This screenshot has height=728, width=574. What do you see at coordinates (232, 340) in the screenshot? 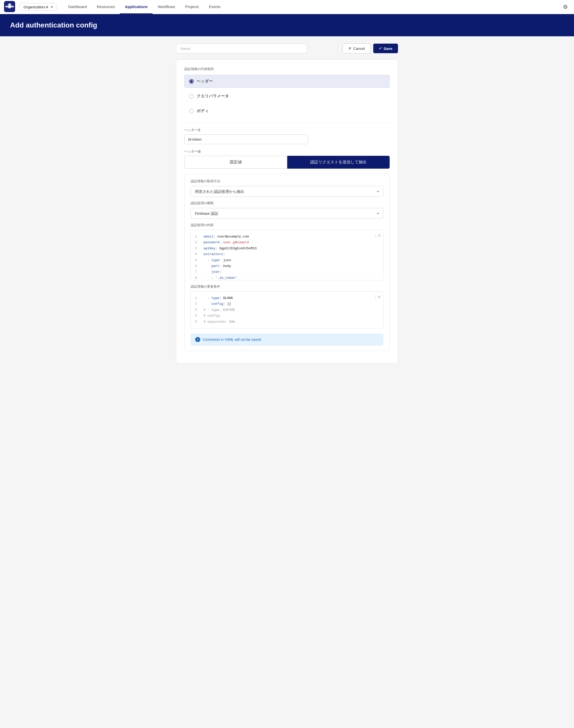
I see `notice-text: Comments in YAML will not be saved.` at bounding box center [232, 340].